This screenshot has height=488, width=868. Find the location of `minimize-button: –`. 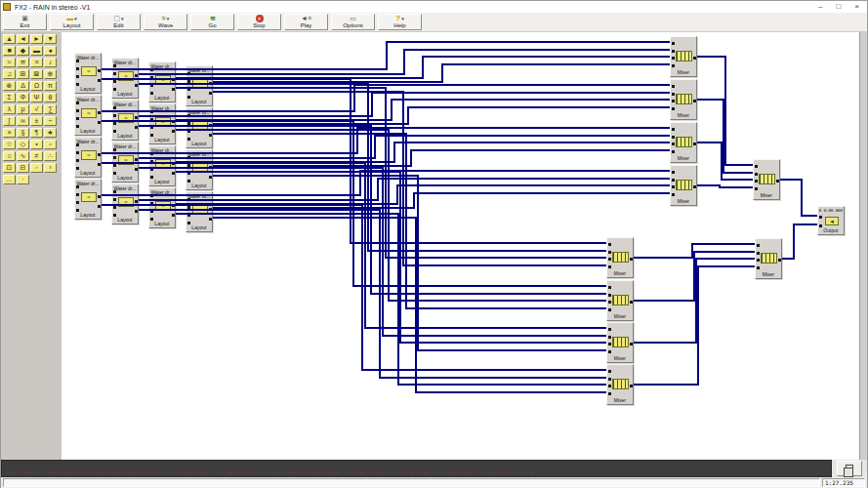

minimize-button: – is located at coordinates (820, 7).